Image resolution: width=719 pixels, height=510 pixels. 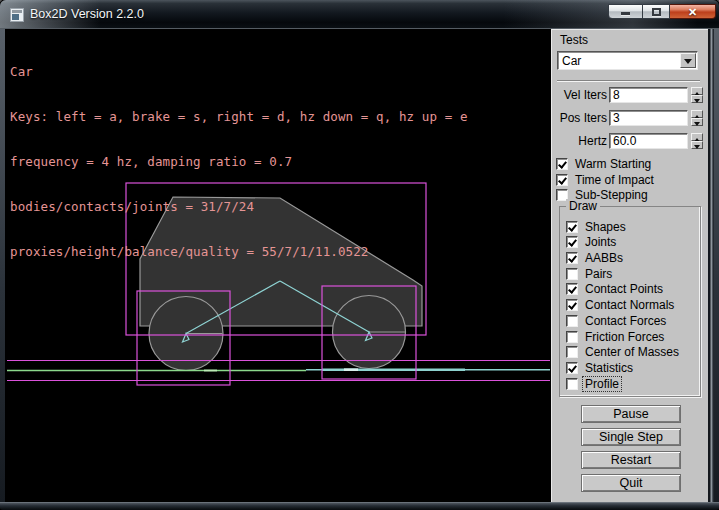 What do you see at coordinates (697, 141) in the screenshot?
I see `hertz-spinner` at bounding box center [697, 141].